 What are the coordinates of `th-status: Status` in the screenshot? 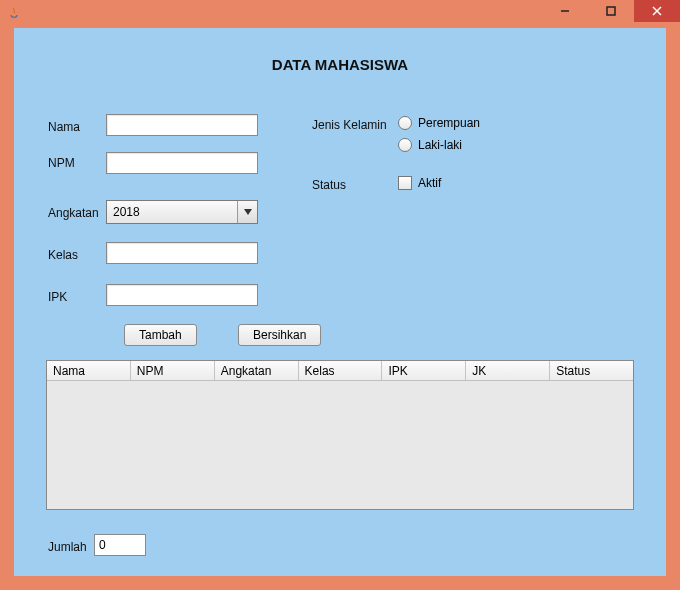 It's located at (592, 370).